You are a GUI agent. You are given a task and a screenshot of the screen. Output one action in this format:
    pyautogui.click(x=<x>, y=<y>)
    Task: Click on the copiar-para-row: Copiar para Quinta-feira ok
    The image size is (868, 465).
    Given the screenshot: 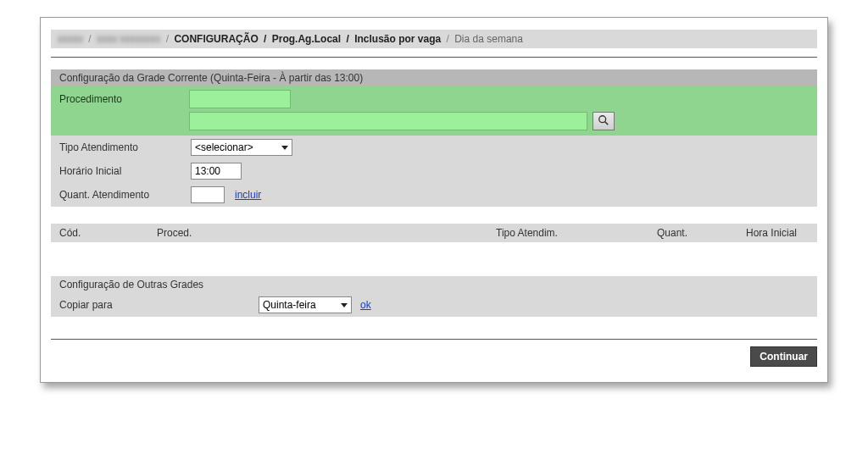 What is the action you would take?
    pyautogui.click(x=434, y=305)
    